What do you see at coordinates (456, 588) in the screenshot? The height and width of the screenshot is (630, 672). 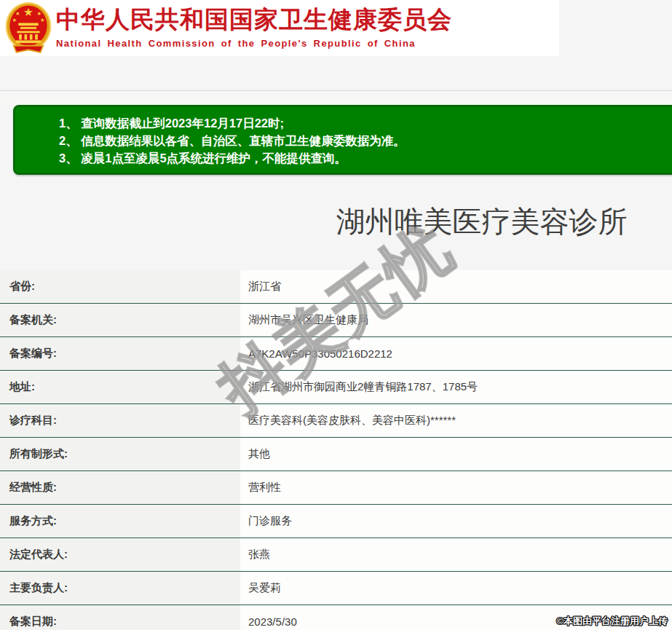 I see `field-value: 吴爱莉` at bounding box center [456, 588].